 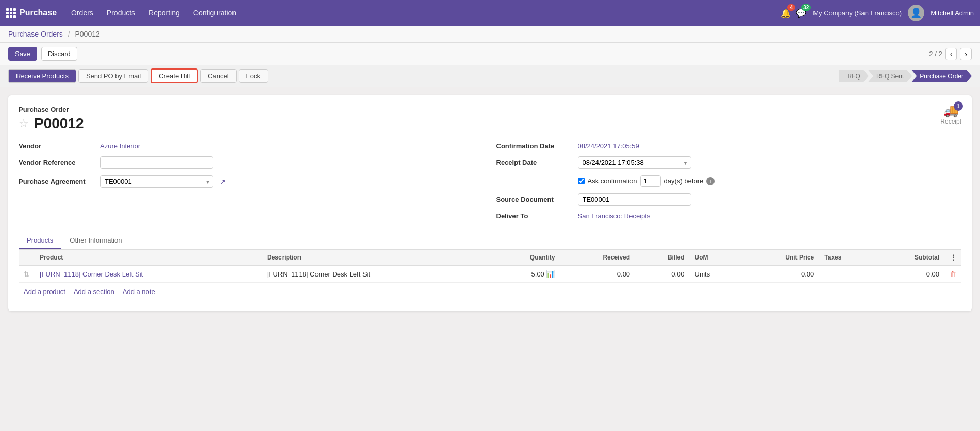 I want to click on add-row-area: Add a product Add a section Add a note, so click(x=490, y=291).